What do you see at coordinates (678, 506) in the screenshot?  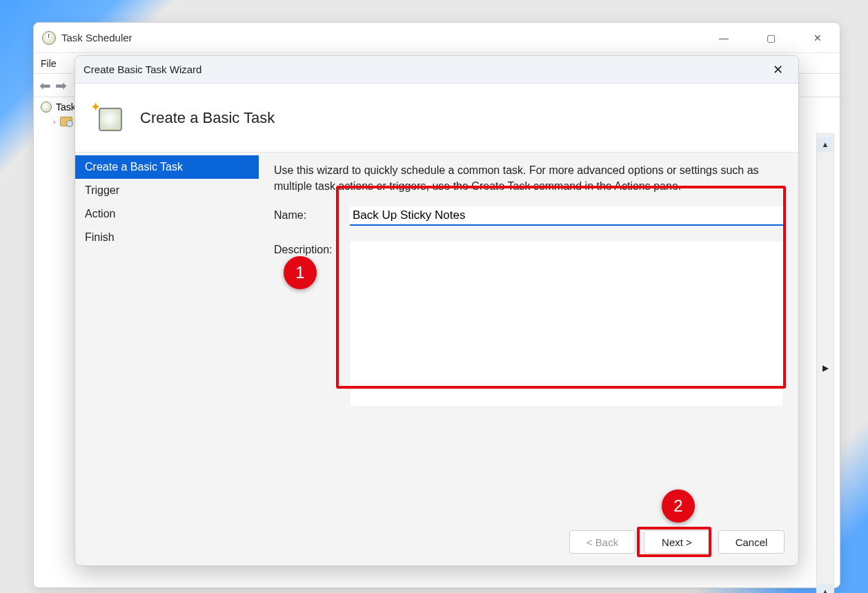 I see `annotation-callout-2: 2` at bounding box center [678, 506].